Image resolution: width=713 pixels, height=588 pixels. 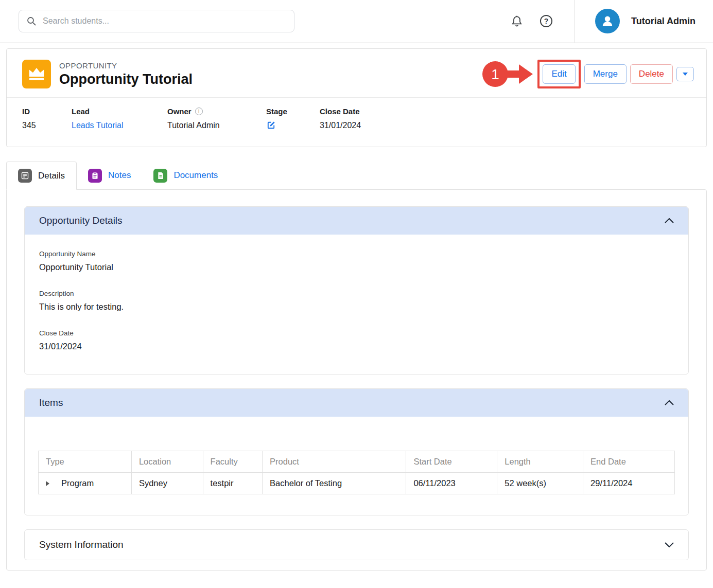 I want to click on id-value: 345, so click(x=29, y=126).